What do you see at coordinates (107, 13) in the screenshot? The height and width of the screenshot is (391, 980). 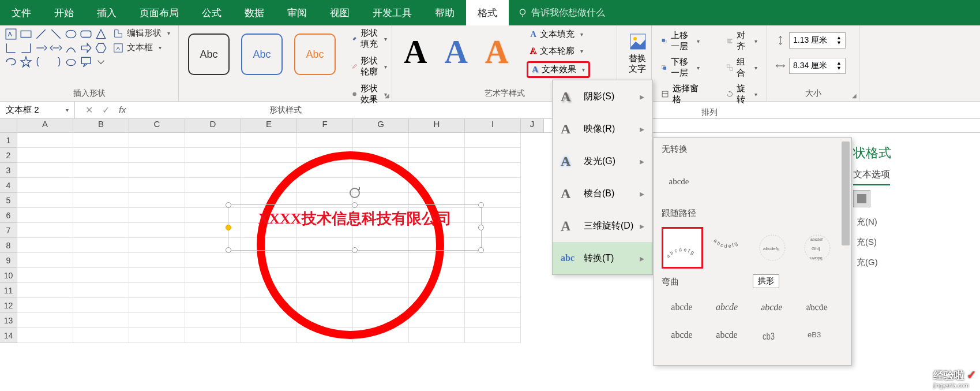 I see `tab-insert: 插入` at bounding box center [107, 13].